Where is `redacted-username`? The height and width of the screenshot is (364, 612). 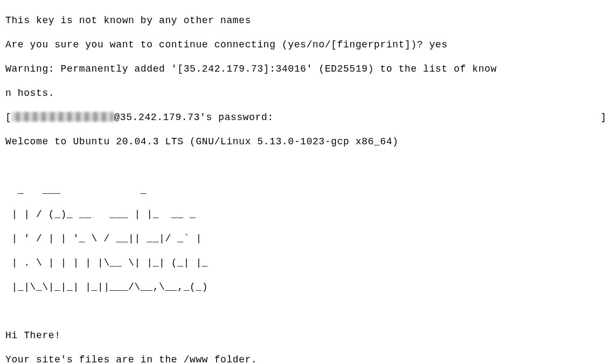 redacted-username is located at coordinates (62, 117).